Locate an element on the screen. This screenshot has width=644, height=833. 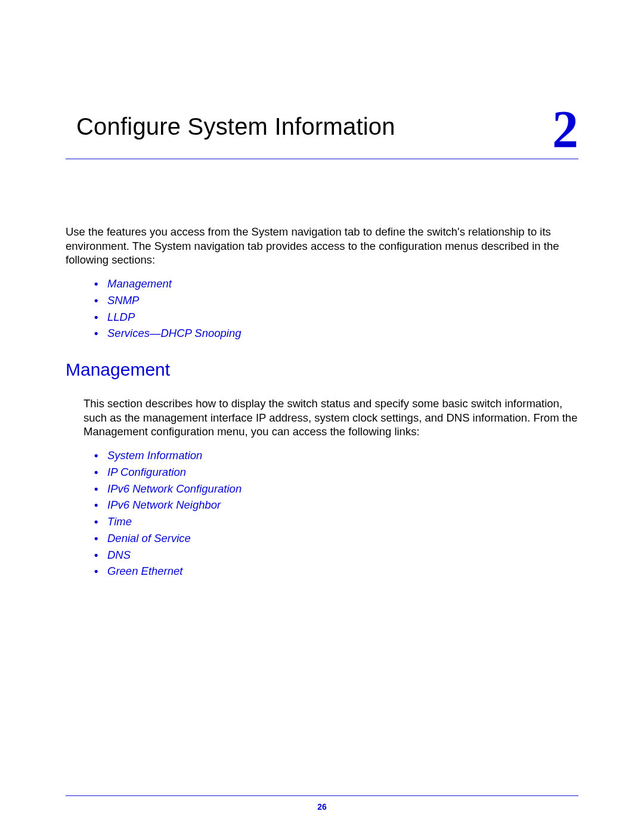
link-management: Management is located at coordinates (140, 284).